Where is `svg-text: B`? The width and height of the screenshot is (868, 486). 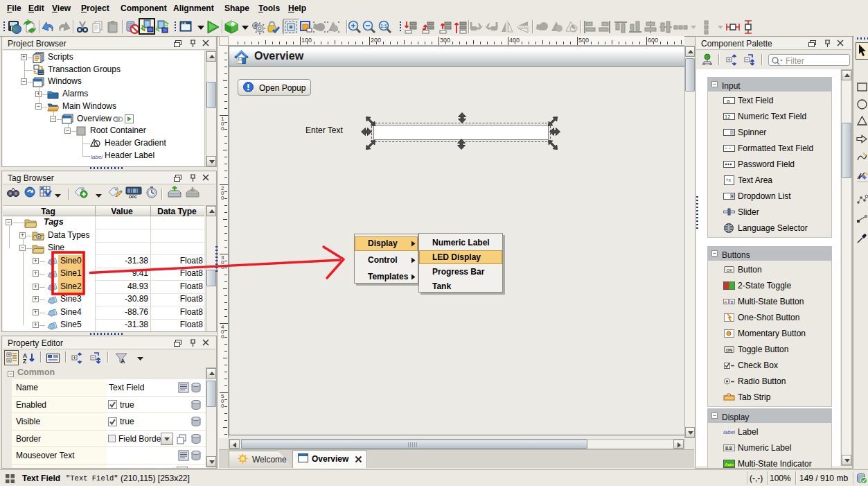
svg-text: B is located at coordinates (732, 302).